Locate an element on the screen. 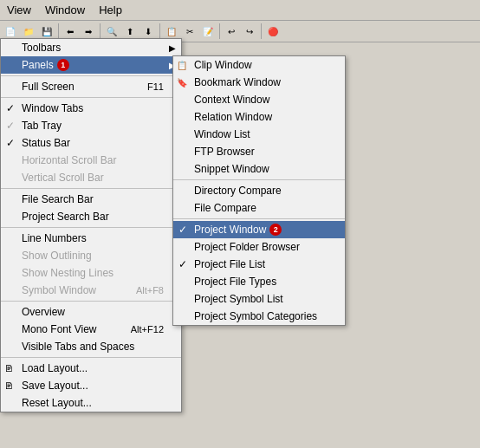 This screenshot has width=480, height=448. panels-item-projectsymbollist: Project Symbol List is located at coordinates (259, 299).